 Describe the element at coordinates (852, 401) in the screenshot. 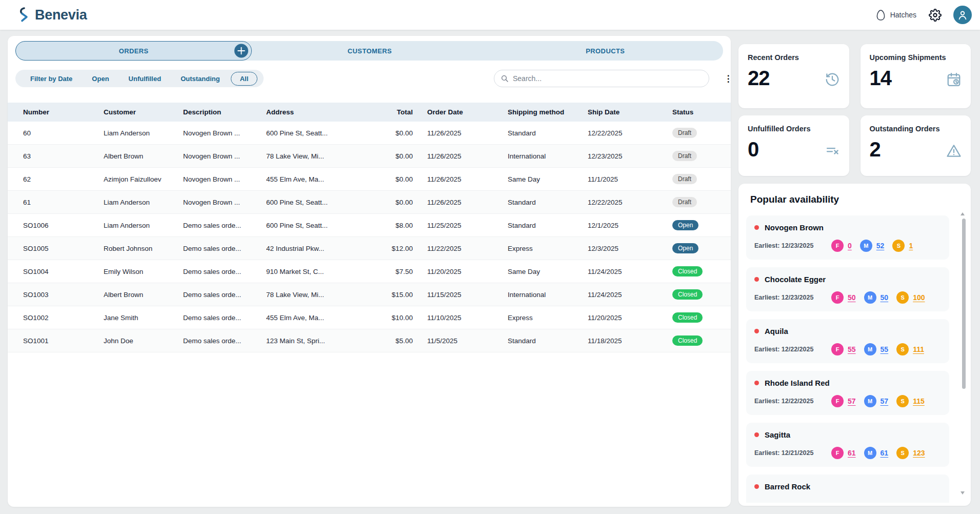

I see `female-count-link: 57` at that location.